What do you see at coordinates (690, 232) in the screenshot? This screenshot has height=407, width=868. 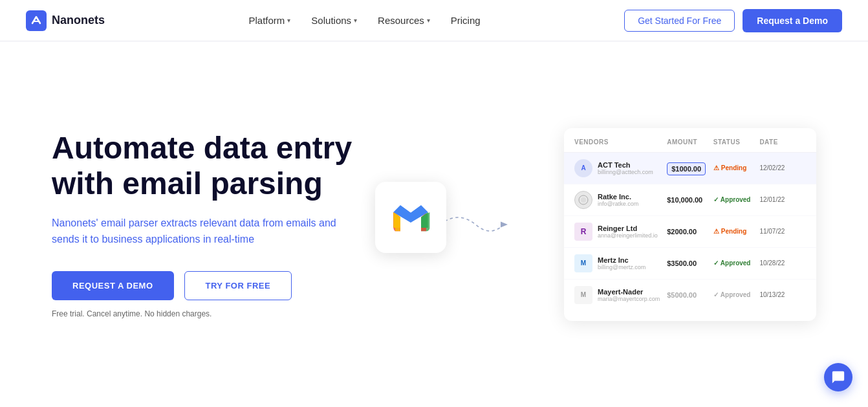 I see `table-row: R Reinger Ltd anna@reingerlimited.io $20…` at bounding box center [690, 232].